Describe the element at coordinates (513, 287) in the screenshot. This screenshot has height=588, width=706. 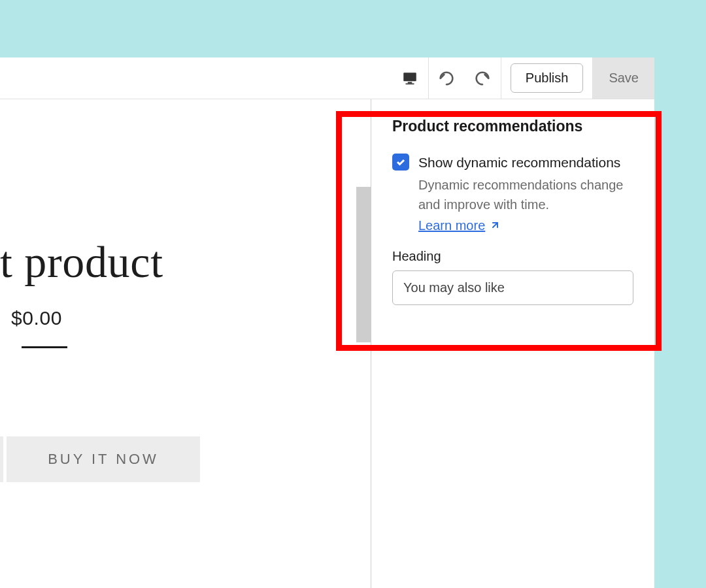
I see `heading-input` at that location.